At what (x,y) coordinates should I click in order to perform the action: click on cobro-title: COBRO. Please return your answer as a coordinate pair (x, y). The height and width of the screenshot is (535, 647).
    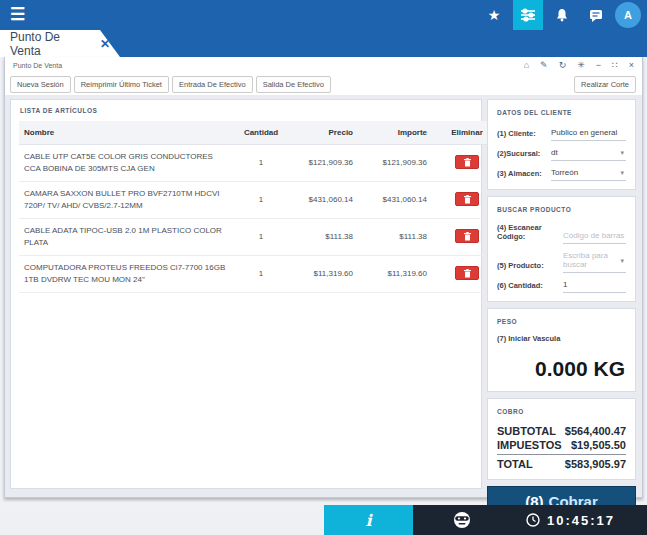
    Looking at the image, I should click on (562, 410).